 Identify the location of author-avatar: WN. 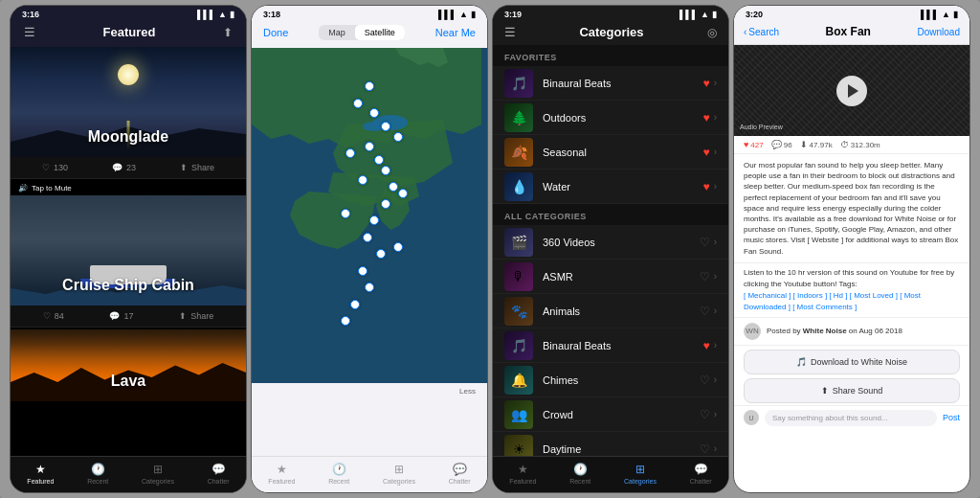
(752, 331).